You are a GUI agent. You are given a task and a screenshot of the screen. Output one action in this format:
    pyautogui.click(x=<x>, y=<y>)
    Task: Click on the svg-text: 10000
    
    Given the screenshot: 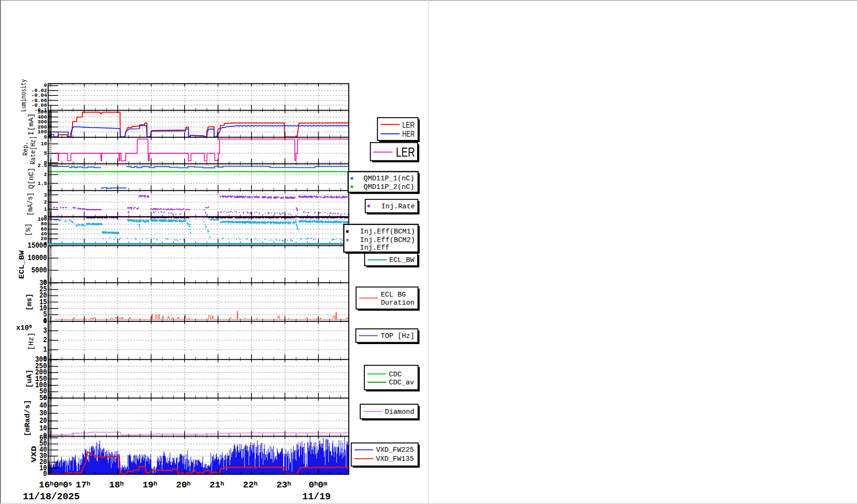 What is the action you would take?
    pyautogui.click(x=37, y=258)
    